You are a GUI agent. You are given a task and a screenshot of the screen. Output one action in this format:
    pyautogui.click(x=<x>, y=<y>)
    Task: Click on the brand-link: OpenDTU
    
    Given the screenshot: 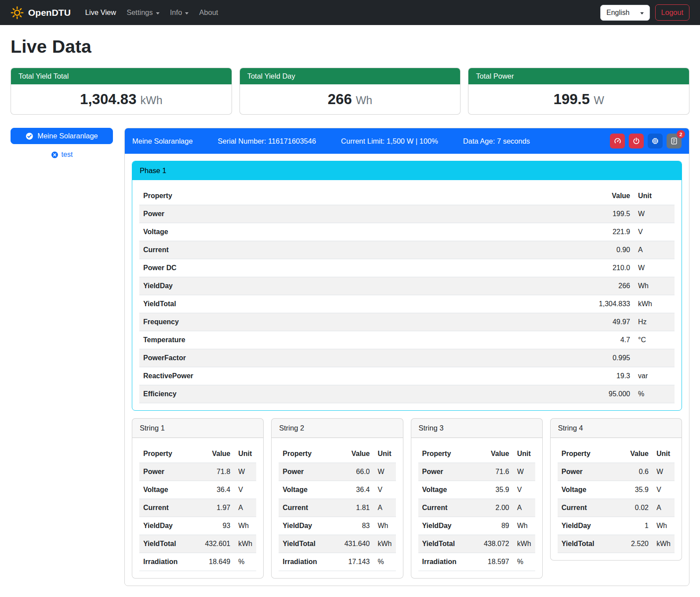 What is the action you would take?
    pyautogui.click(x=40, y=13)
    